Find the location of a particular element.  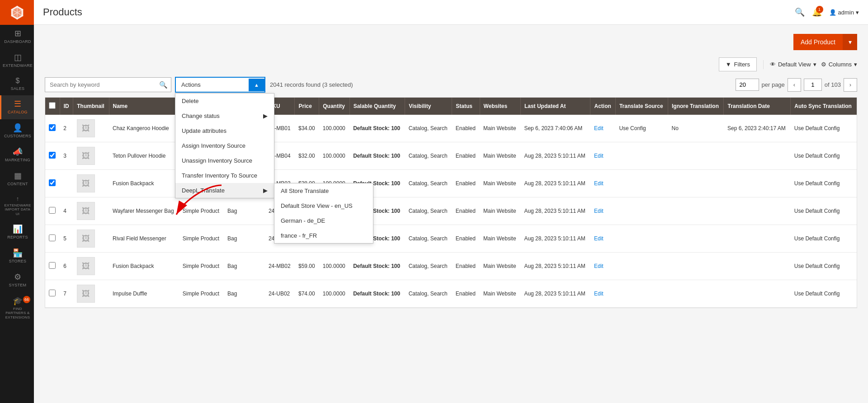

actions-toggle-btn: ▲ is located at coordinates (257, 85).